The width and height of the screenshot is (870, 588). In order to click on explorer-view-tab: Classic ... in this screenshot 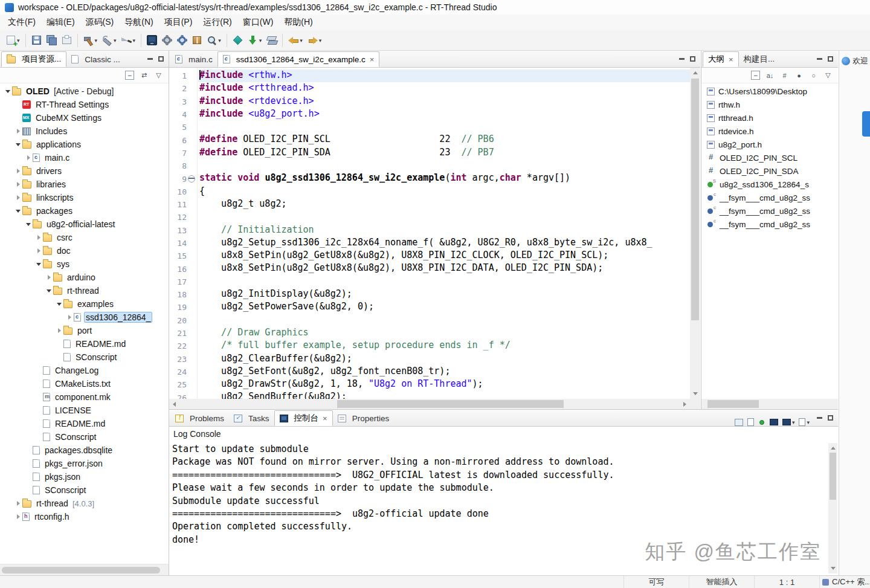, I will do `click(95, 59)`.